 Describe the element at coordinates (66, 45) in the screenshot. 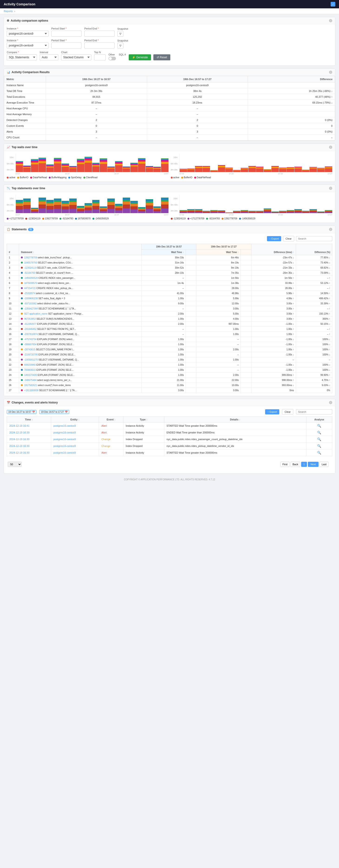

I see `period-start2-input: 2024/12/19 16:57` at that location.